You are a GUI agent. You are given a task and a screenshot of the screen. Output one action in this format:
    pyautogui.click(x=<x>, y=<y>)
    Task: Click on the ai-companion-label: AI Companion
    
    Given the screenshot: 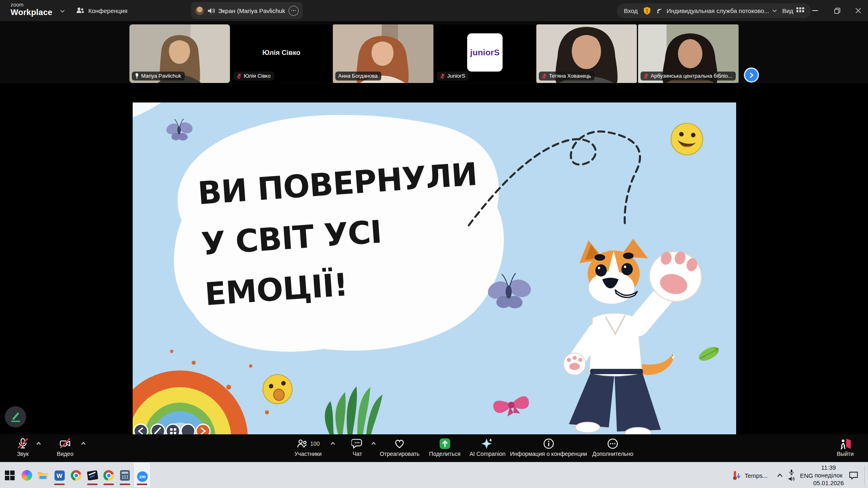 What is the action you would take?
    pyautogui.click(x=488, y=454)
    